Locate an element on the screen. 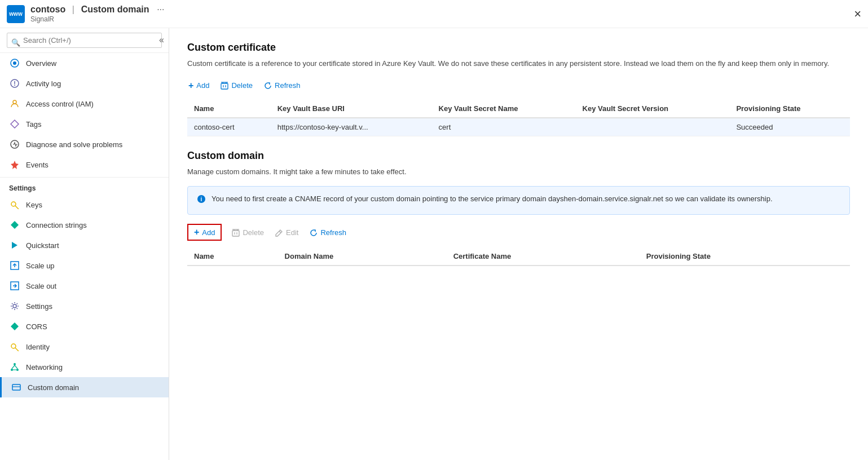  domain-add-plus-icon: + is located at coordinates (196, 232).